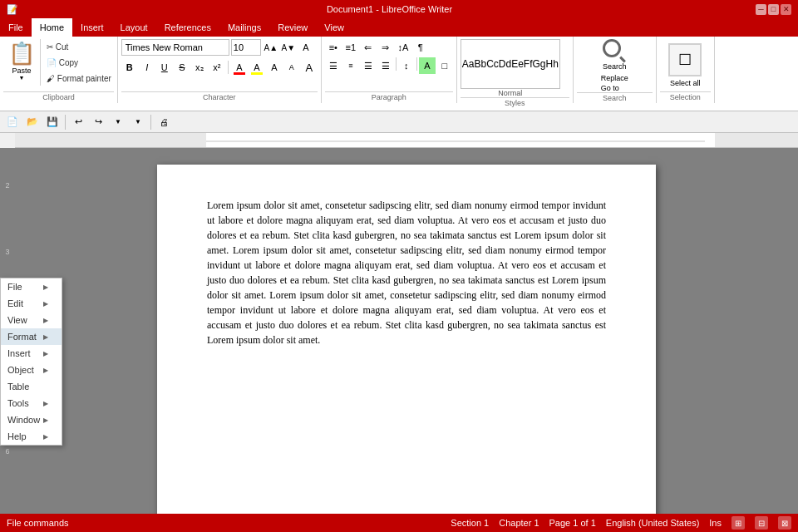 The image size is (798, 532). I want to click on status-icon-1: ⊞, so click(738, 523).